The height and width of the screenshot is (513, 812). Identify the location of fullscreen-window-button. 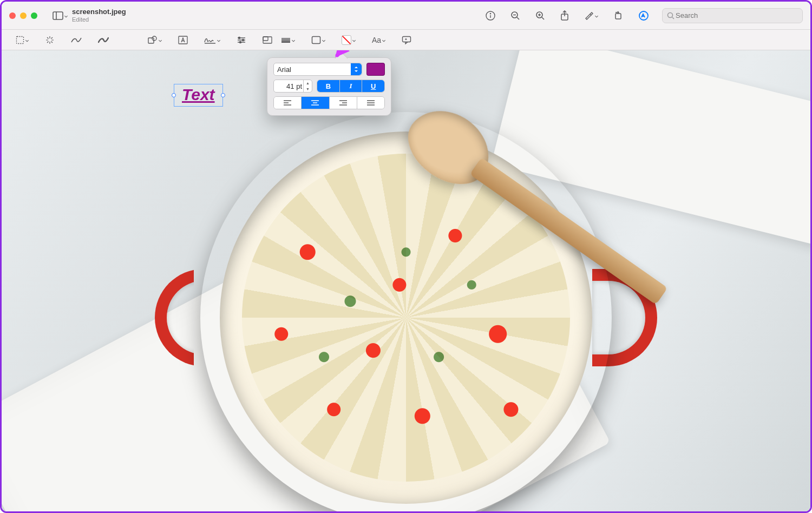
(34, 16).